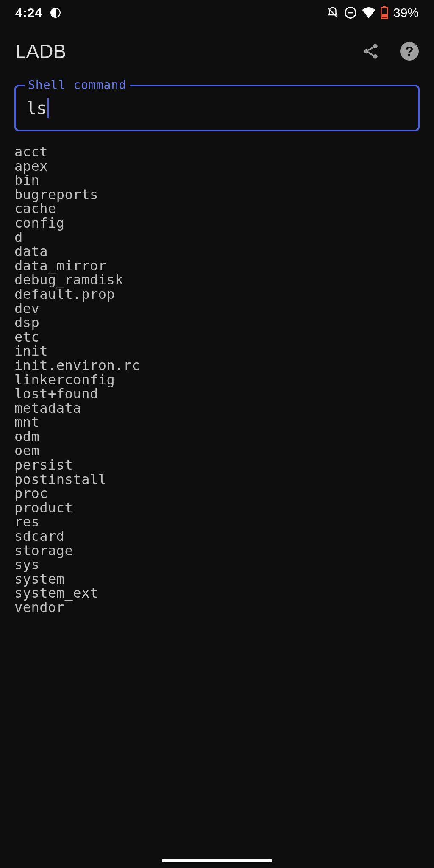 The image size is (434, 868). I want to click on output-line: sdcard, so click(217, 537).